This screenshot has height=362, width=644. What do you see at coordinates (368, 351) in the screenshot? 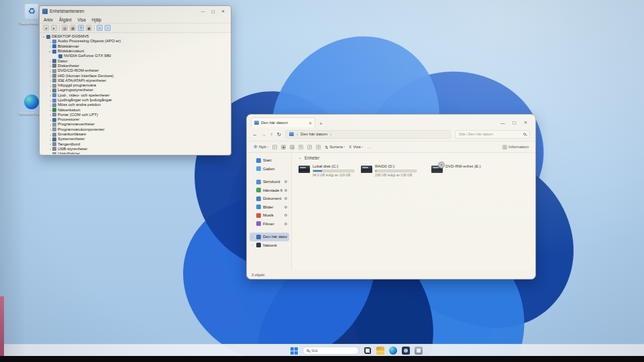
I see `task-view-button` at bounding box center [368, 351].